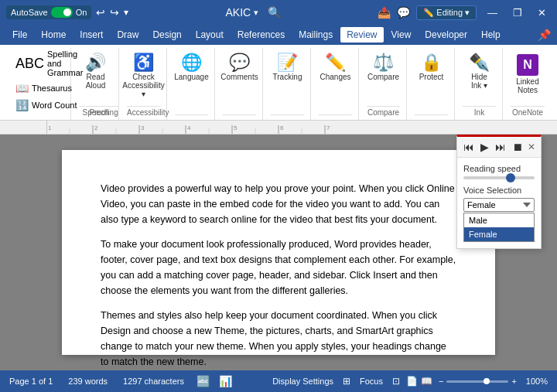  Describe the element at coordinates (477, 382) in the screenshot. I see `zoom-track` at that location.